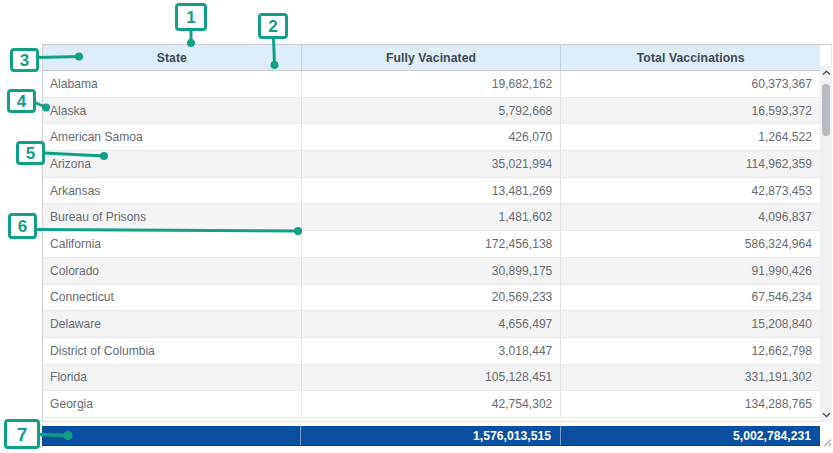 This screenshot has height=453, width=833. Describe the element at coordinates (172, 404) in the screenshot. I see `cell-state: Georgia` at that location.